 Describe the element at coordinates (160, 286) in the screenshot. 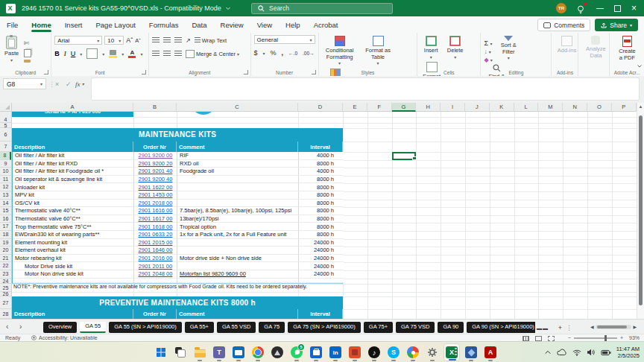

I see `note-text: NOTE*: Preventive maintenance kits are n…` at that location.